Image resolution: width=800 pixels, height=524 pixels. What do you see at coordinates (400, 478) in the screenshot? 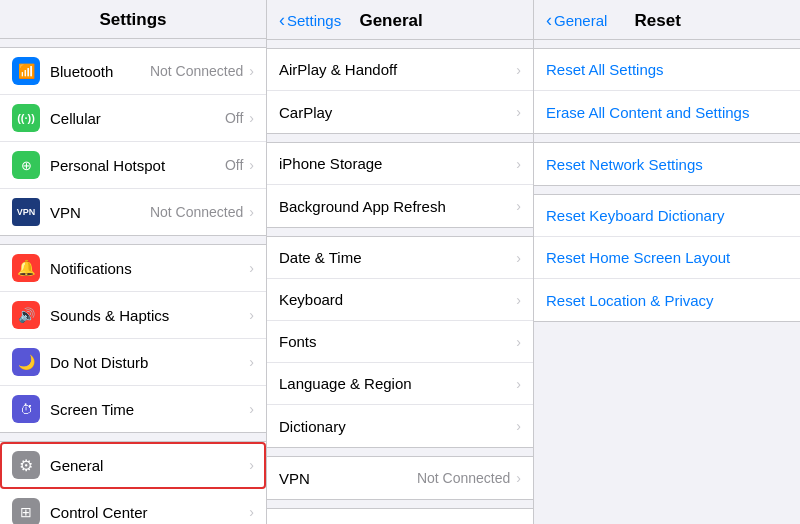
I see `middle-item-vpn: VPN Not Connected ›` at bounding box center [400, 478].